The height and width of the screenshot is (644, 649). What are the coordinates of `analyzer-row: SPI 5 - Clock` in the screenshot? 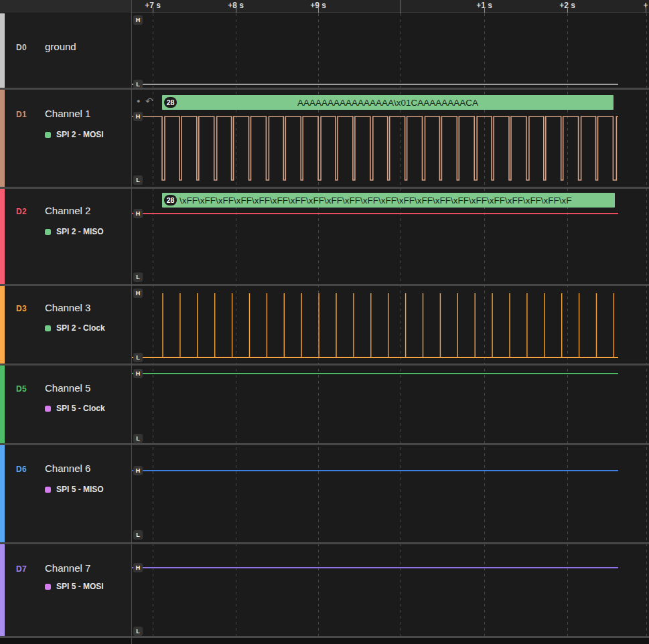 It's located at (75, 408).